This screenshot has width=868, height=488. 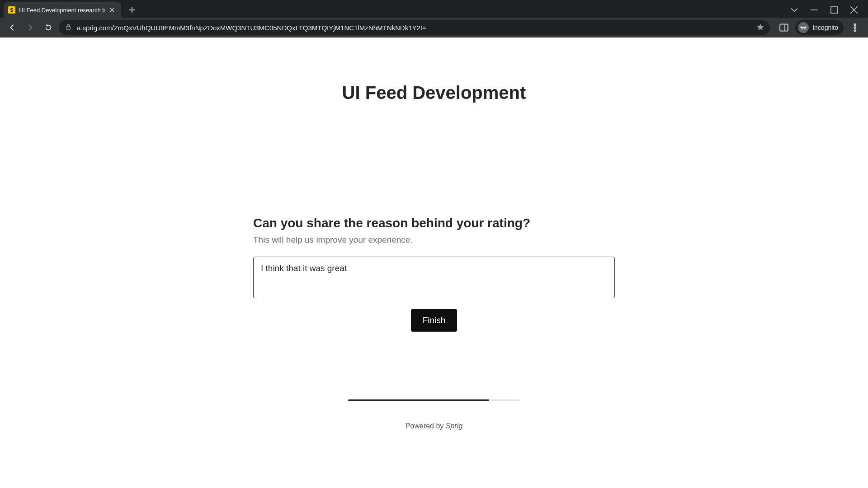 What do you see at coordinates (426, 426) in the screenshot?
I see `powered-prefix: Powered by` at bounding box center [426, 426].